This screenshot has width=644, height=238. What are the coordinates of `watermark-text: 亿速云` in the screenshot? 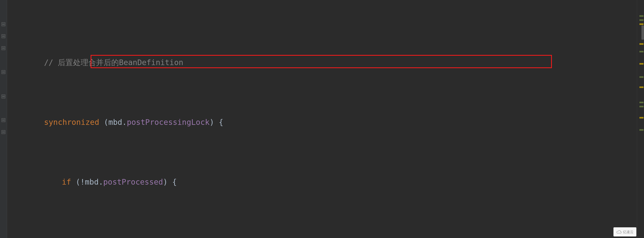 It's located at (628, 232).